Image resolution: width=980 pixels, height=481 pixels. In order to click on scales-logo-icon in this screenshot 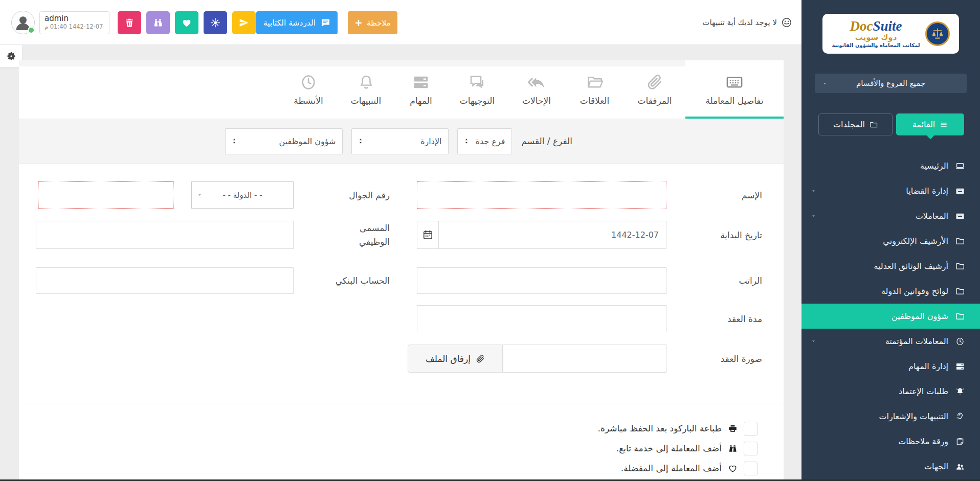, I will do `click(938, 34)`.